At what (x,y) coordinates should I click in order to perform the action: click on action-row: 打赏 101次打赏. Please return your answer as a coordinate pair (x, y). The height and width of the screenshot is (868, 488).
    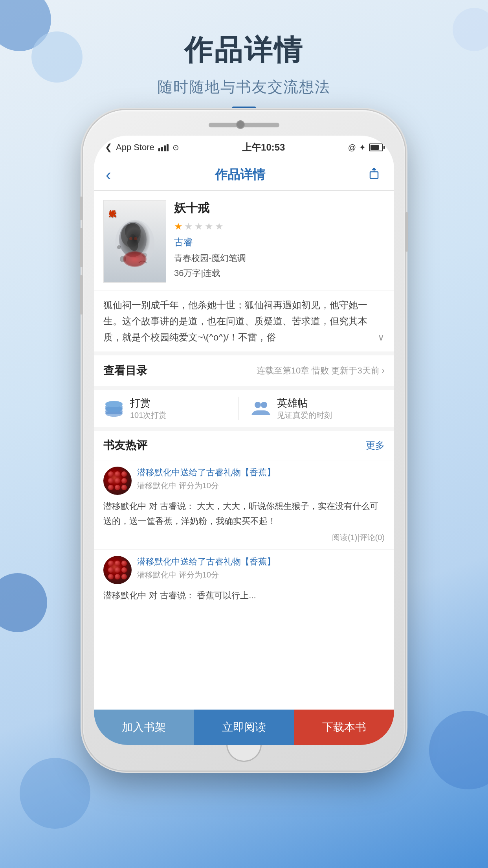
    Looking at the image, I should click on (244, 406).